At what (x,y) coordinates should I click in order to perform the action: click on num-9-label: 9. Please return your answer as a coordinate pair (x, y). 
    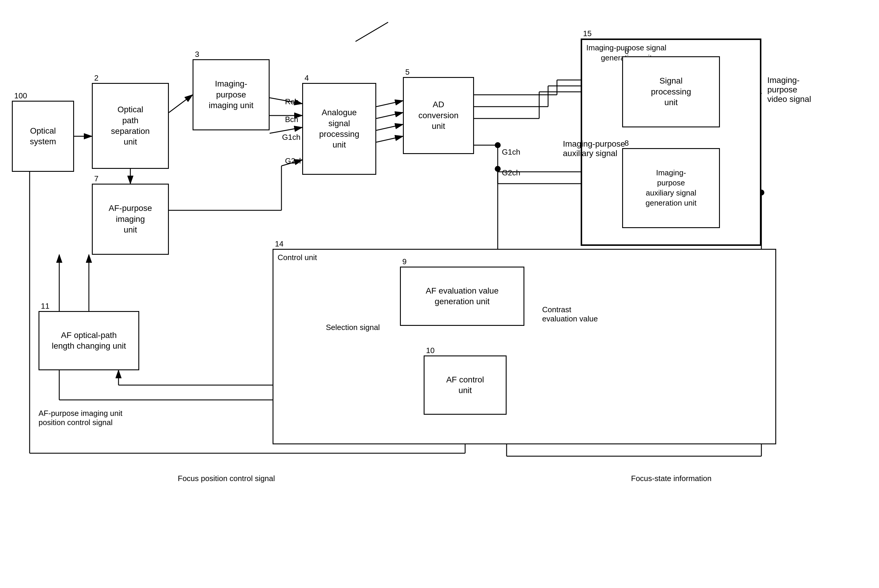
    Looking at the image, I should click on (404, 262).